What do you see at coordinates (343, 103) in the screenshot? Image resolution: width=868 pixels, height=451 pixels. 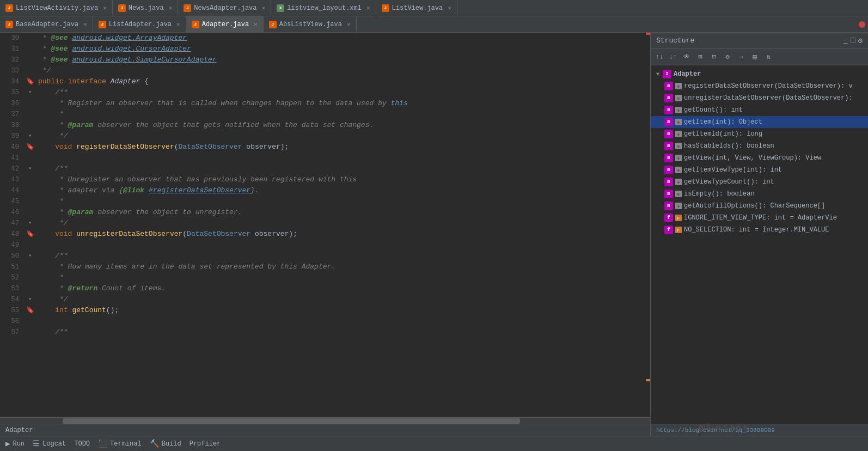 I see `line-content: * Register an observer that is called wh…` at bounding box center [343, 103].